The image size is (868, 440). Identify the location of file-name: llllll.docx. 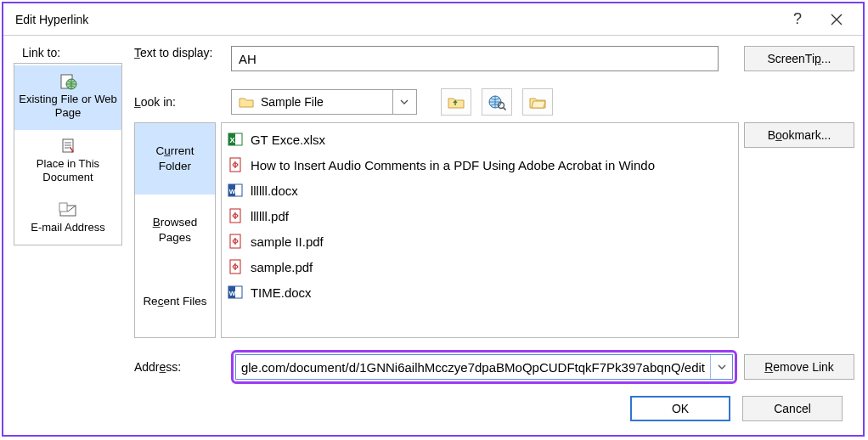
(274, 190).